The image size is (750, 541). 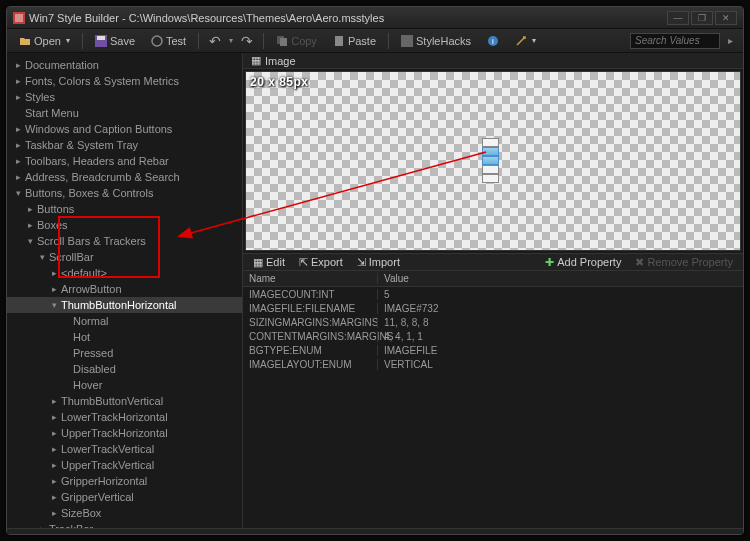 I want to click on tree-item: Scroll Bars & Trackers, so click(x=124, y=241).